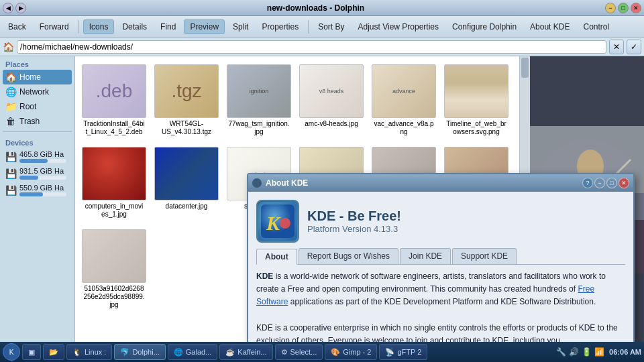 Image resolution: width=644 pixels, height=362 pixels. I want to click on dolphin-label: Dolphi..., so click(146, 352).